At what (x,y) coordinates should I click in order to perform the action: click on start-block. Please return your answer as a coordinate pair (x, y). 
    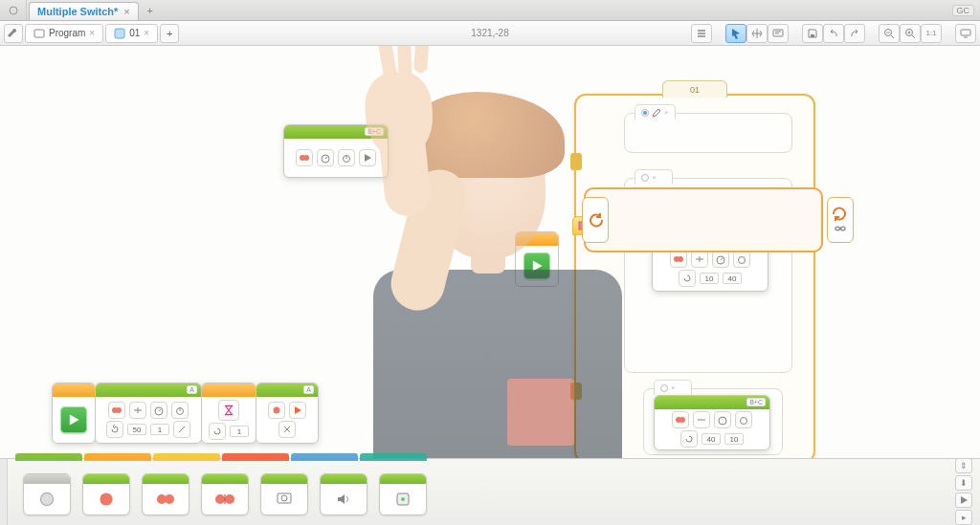
    Looking at the image, I should click on (74, 413).